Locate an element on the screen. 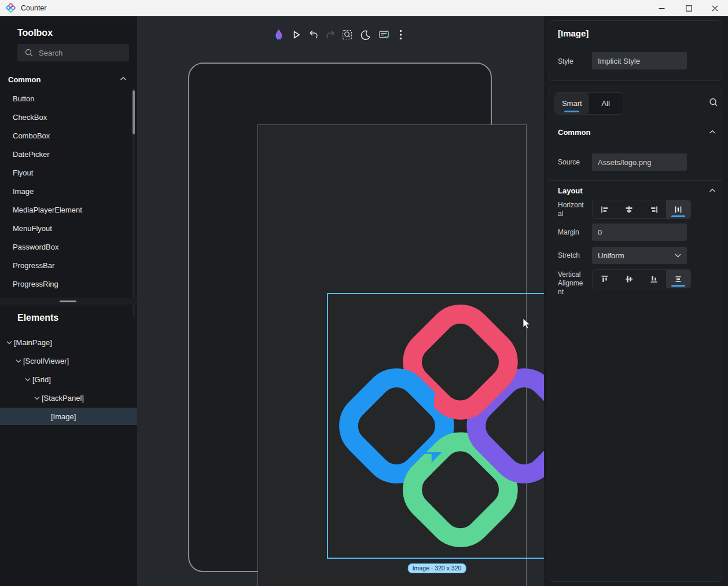  toolbox-search is located at coordinates (73, 53).